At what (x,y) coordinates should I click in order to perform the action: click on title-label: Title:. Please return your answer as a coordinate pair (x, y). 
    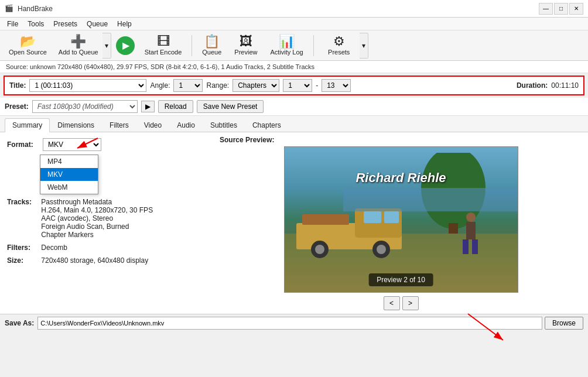
    Looking at the image, I should click on (18, 85).